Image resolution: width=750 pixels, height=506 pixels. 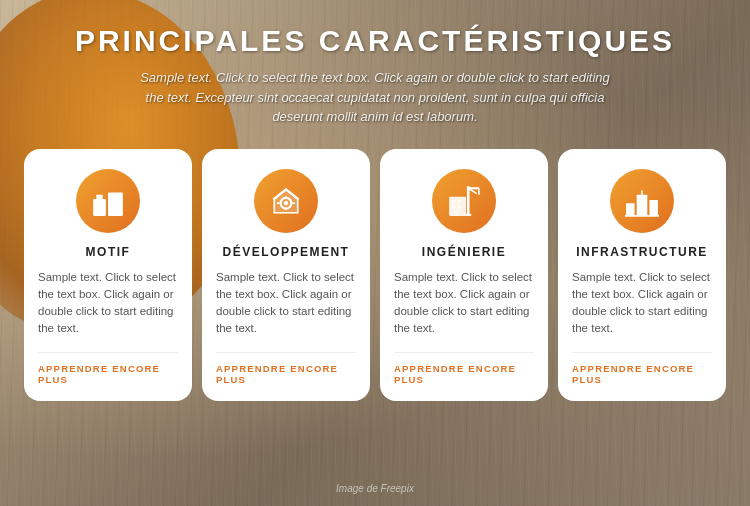 I want to click on card-ingenierie-link: APPRENDRE ENCORE PLUS, so click(x=464, y=368).